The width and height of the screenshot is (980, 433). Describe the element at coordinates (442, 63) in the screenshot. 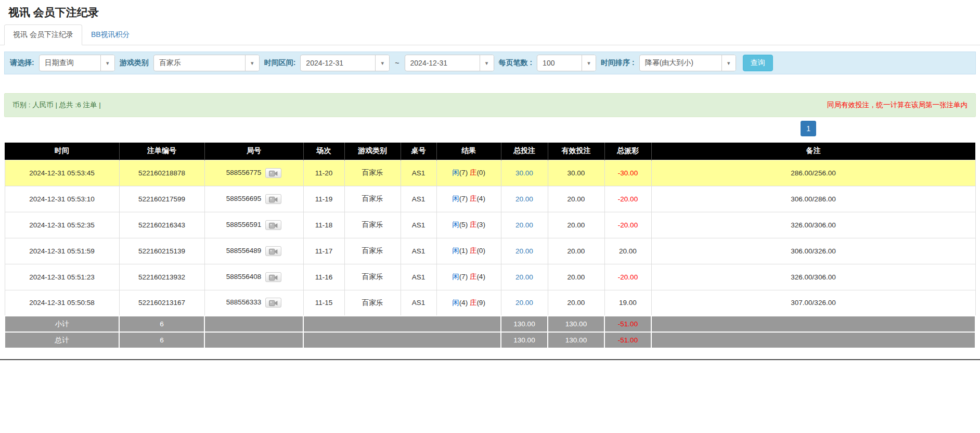

I see `date-to-value: 2024-12-31` at that location.